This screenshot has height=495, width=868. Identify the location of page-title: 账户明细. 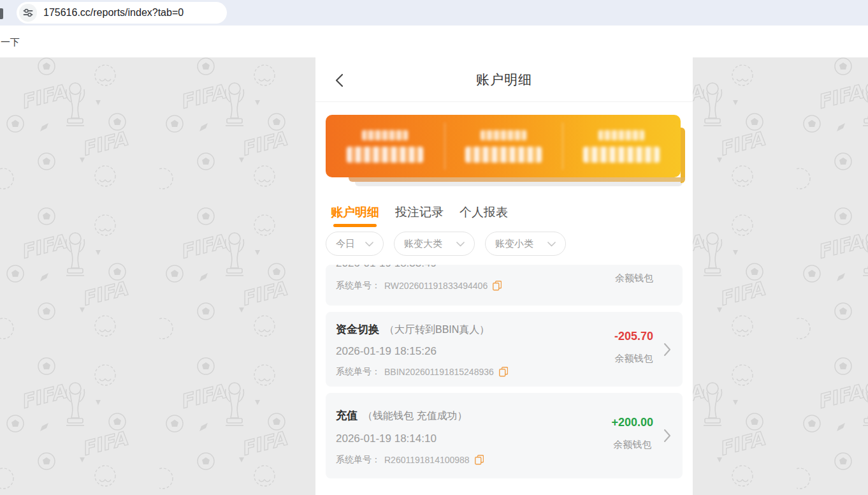
(504, 80).